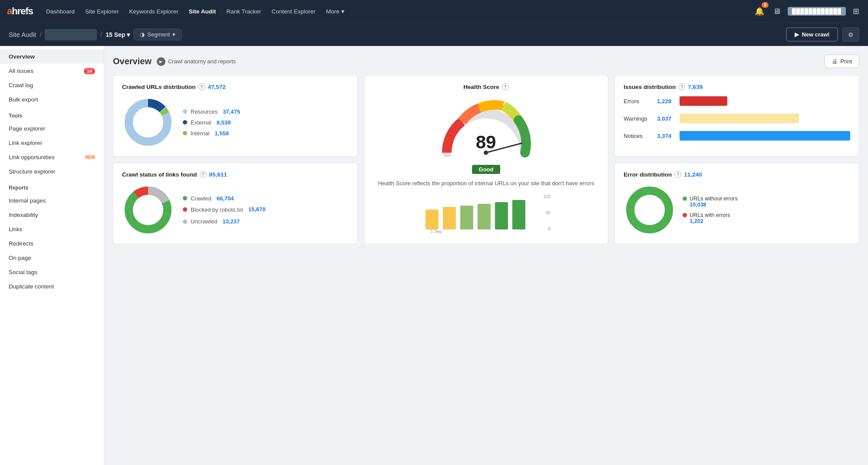  Describe the element at coordinates (211, 134) in the screenshot. I see `legend-internal: Internal 1,558` at that location.